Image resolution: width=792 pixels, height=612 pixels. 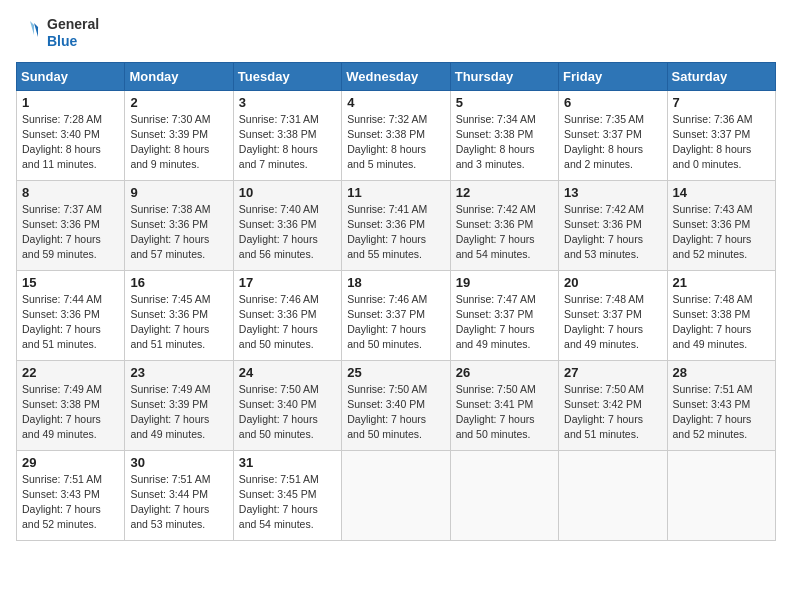 What do you see at coordinates (58, 33) in the screenshot?
I see `logo-text-block: General Blue` at bounding box center [58, 33].